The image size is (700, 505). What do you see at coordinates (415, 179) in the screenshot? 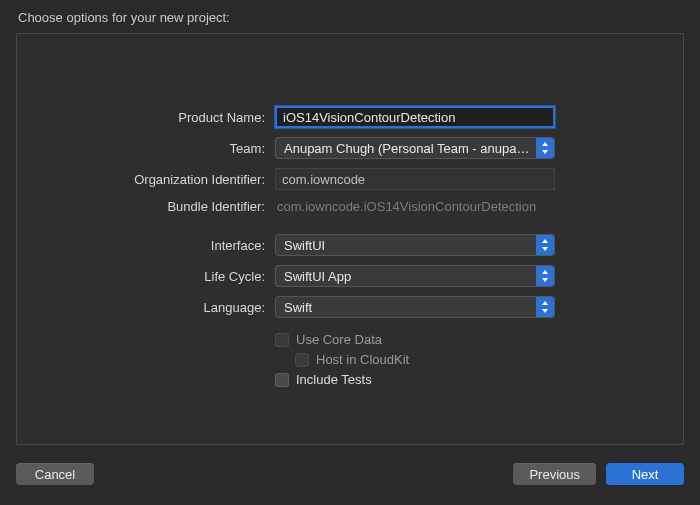
I see `org-identifier-input` at bounding box center [415, 179].